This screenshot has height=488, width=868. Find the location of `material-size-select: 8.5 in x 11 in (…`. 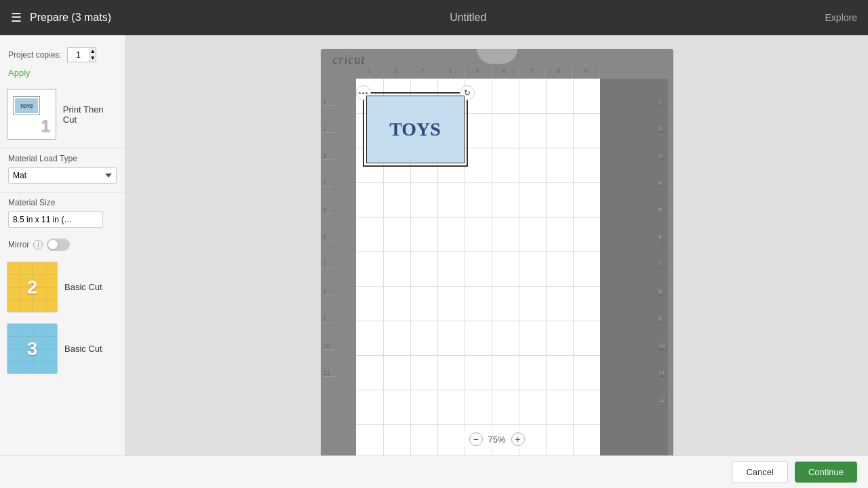

material-size-select: 8.5 in x 11 in (… is located at coordinates (56, 220).